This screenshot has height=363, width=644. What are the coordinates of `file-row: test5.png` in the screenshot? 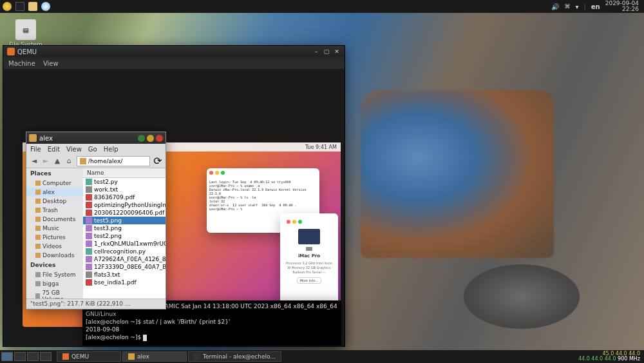 It's located at (124, 221).